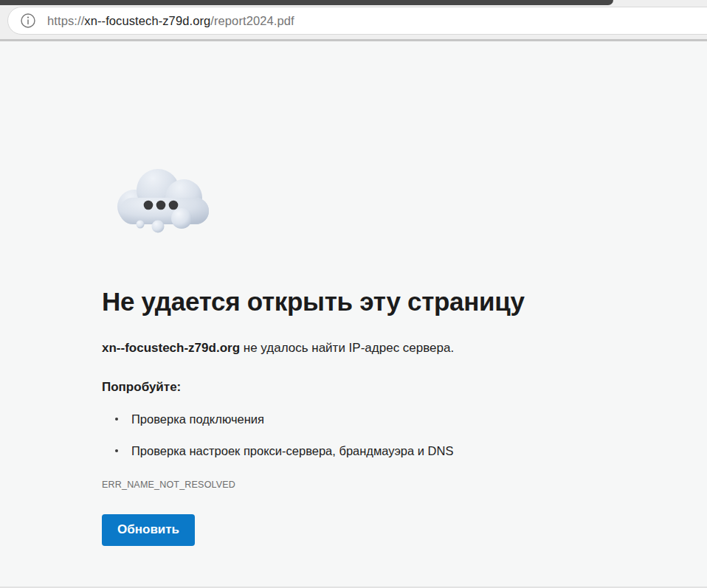 Image resolution: width=707 pixels, height=588 pixels. I want to click on info-icon, so click(28, 21).